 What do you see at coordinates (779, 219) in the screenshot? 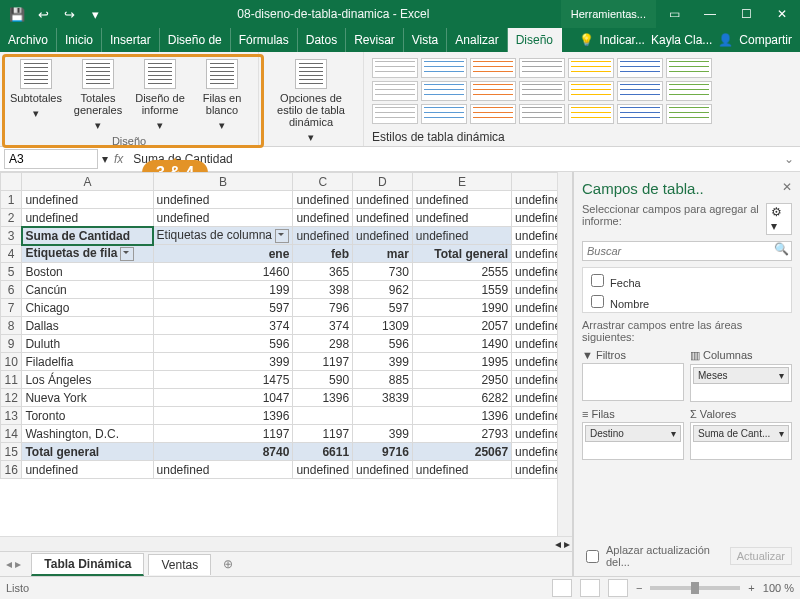
I see `gear-icon: ⚙ ▾` at bounding box center [779, 219].